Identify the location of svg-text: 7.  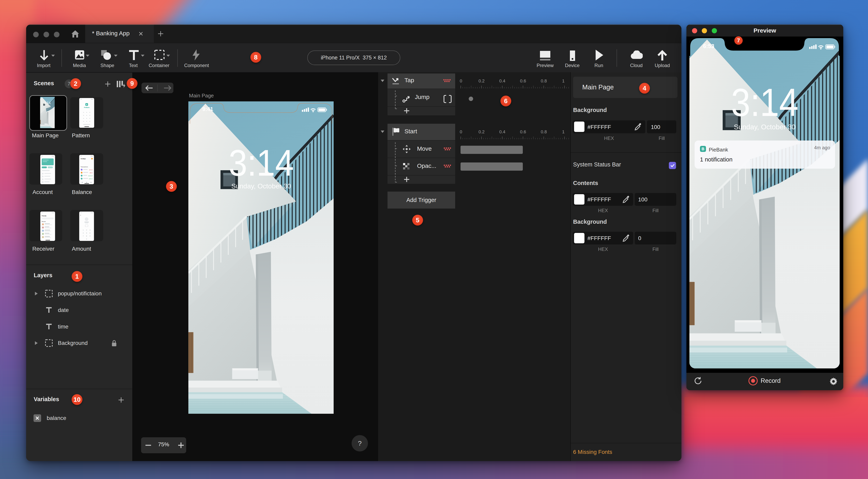
(83, 236).